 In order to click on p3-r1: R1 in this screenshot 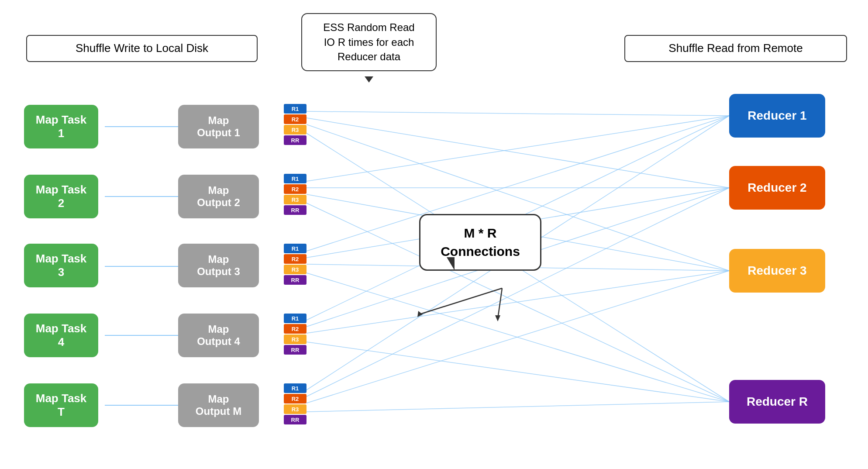, I will do `click(295, 248)`.